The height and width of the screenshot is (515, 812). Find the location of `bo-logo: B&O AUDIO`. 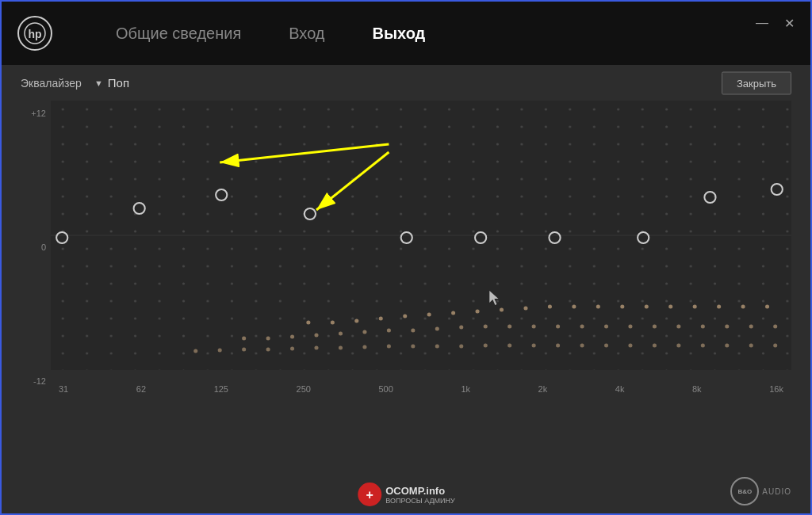

bo-logo: B&O AUDIO is located at coordinates (761, 491).